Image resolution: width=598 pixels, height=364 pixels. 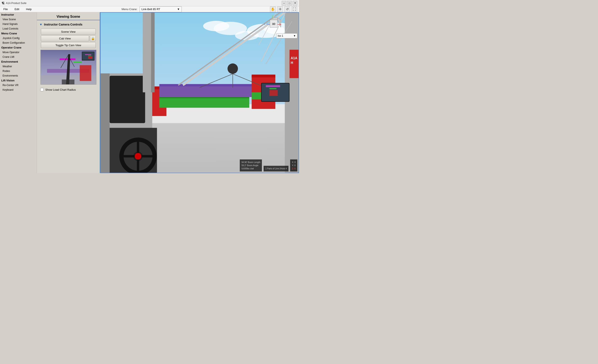 What do you see at coordinates (29, 9) in the screenshot?
I see `menu-help: Help` at bounding box center [29, 9].